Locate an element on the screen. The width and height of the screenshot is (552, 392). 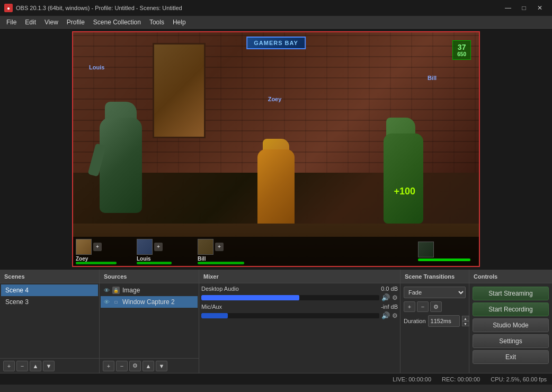
duration-label: Duration is located at coordinates (415, 321).